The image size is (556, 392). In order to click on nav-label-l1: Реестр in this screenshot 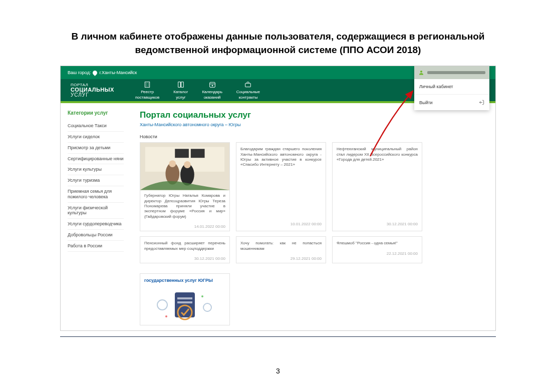, I will do `click(147, 92)`.